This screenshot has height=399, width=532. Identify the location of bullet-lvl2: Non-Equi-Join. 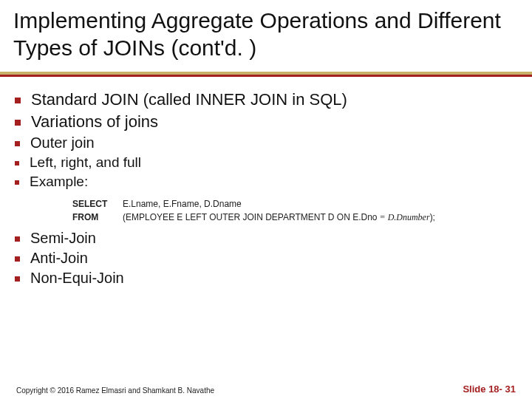
(266, 278).